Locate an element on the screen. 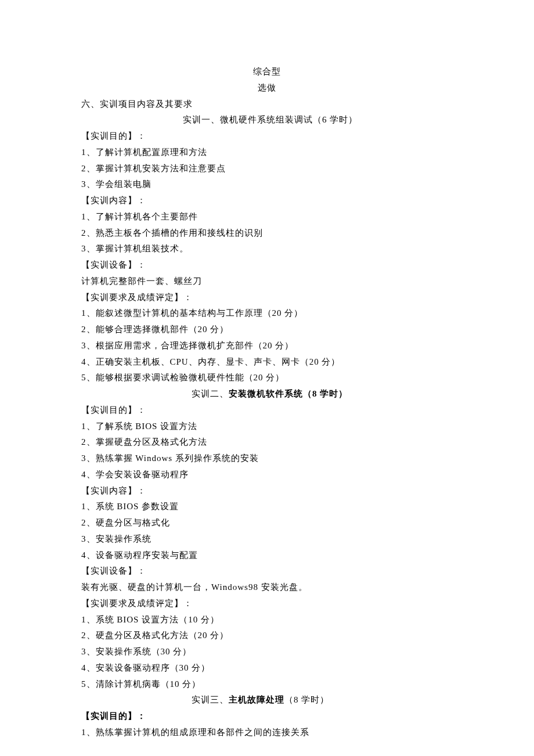  list-item: 计算机完整部件一套、螺丝刀 is located at coordinates (267, 282).